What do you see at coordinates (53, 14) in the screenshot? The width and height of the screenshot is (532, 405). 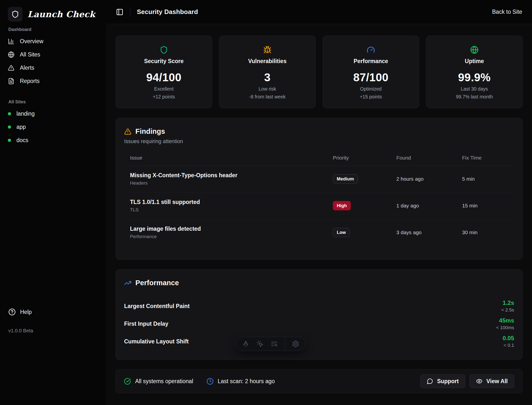 I see `app-logo: Launch Check` at bounding box center [53, 14].